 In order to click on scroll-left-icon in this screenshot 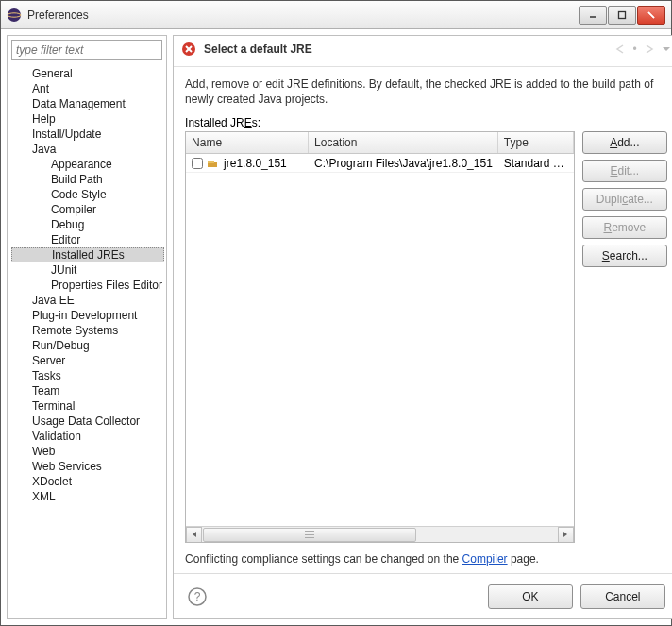, I will do `click(194, 534)`.